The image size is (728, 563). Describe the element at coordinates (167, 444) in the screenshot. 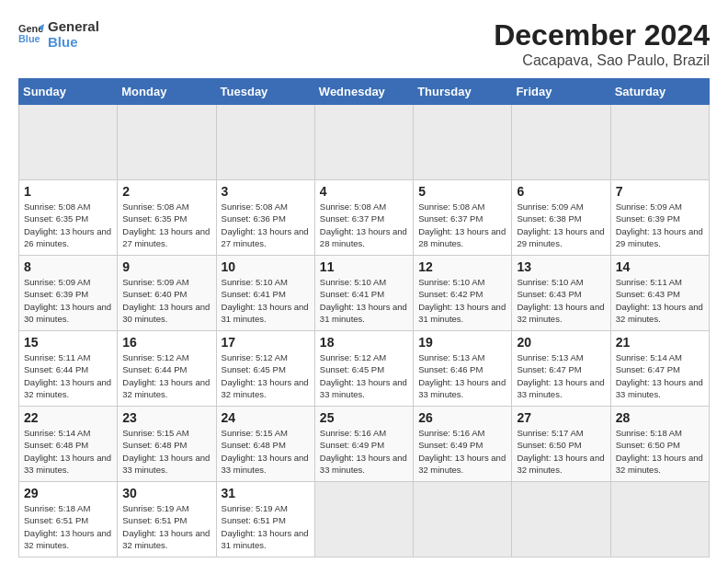

I see `calendar-cell: 23Sunrise: 5:15 AMSunset: 6:48 PMDayligh…` at that location.